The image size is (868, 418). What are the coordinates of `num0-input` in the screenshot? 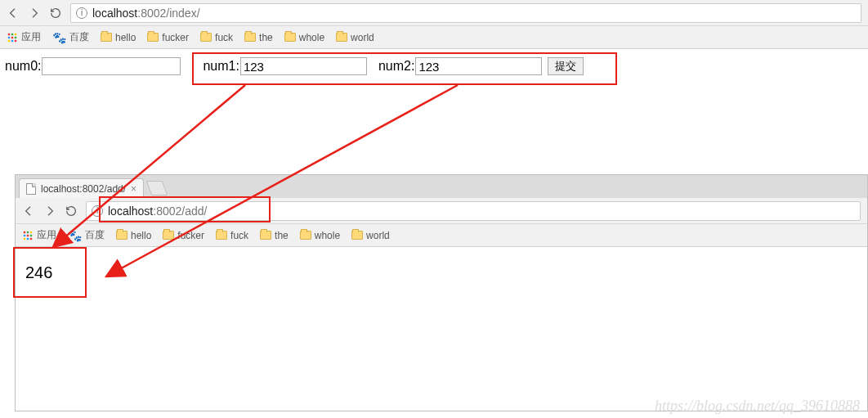 It's located at (111, 66).